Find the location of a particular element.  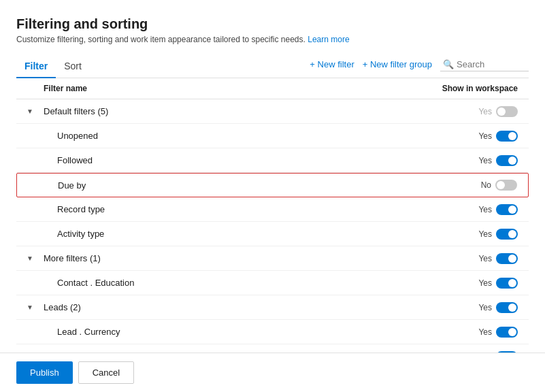

toggle-activity-type is located at coordinates (507, 234).